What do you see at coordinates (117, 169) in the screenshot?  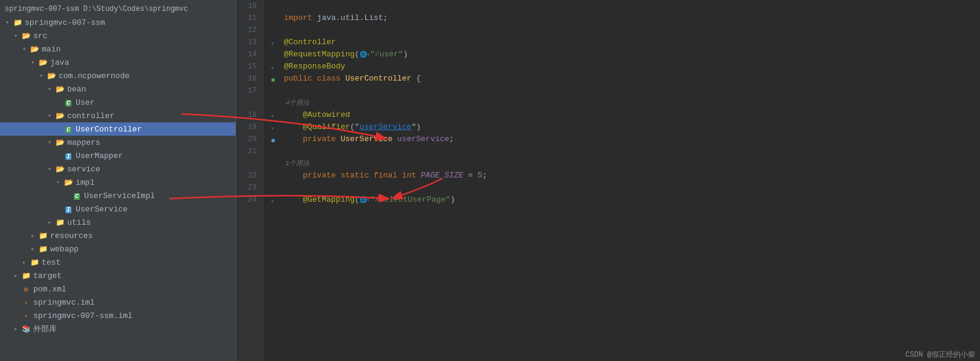 I see `tree-item-service: ▾📂service` at bounding box center [117, 169].